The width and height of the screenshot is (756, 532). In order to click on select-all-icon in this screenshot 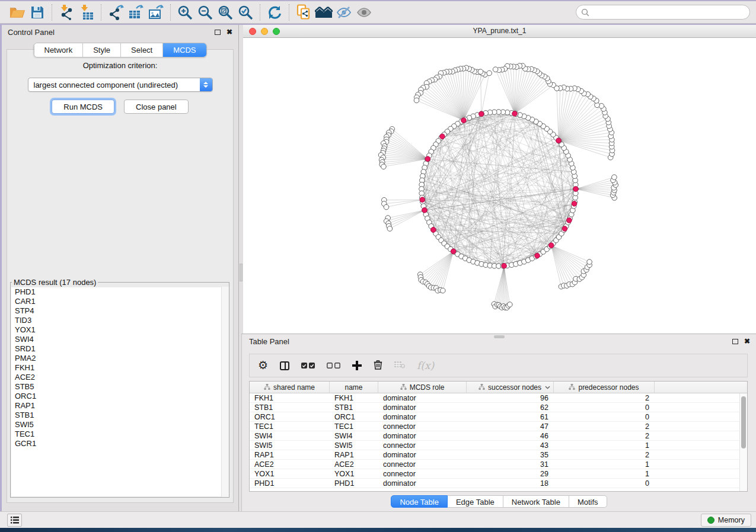, I will do `click(308, 366)`.